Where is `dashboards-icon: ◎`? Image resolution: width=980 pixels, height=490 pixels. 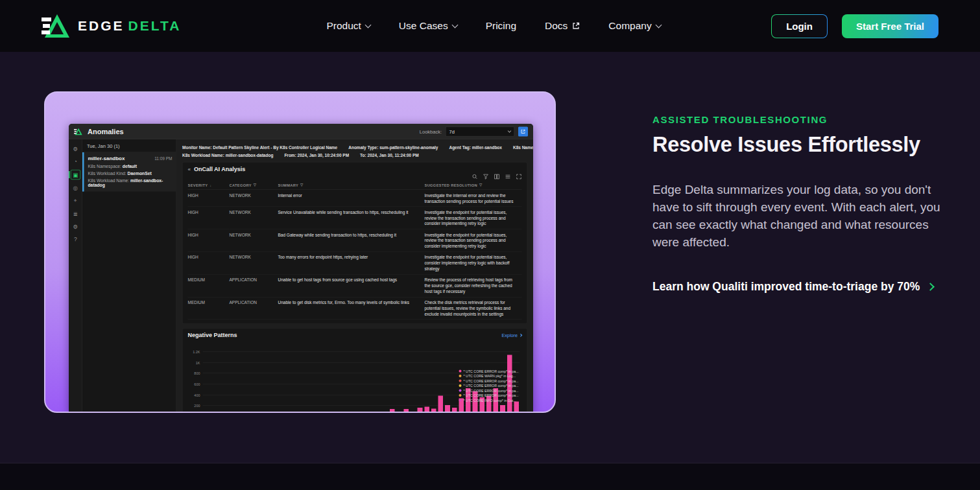
dashboards-icon: ◎ is located at coordinates (75, 188).